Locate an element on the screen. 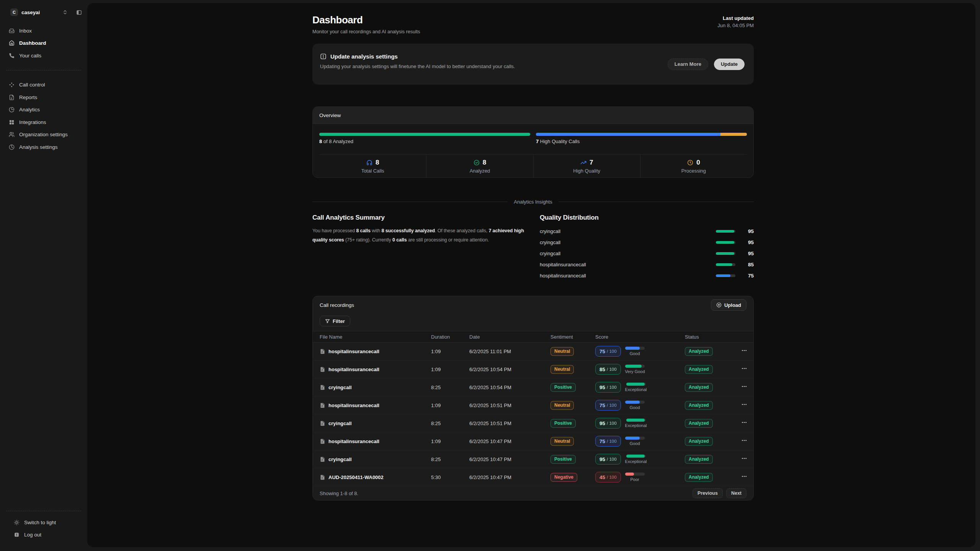 Image resolution: width=980 pixels, height=551 pixels. sentiment-cell: Neutral is located at coordinates (573, 351).